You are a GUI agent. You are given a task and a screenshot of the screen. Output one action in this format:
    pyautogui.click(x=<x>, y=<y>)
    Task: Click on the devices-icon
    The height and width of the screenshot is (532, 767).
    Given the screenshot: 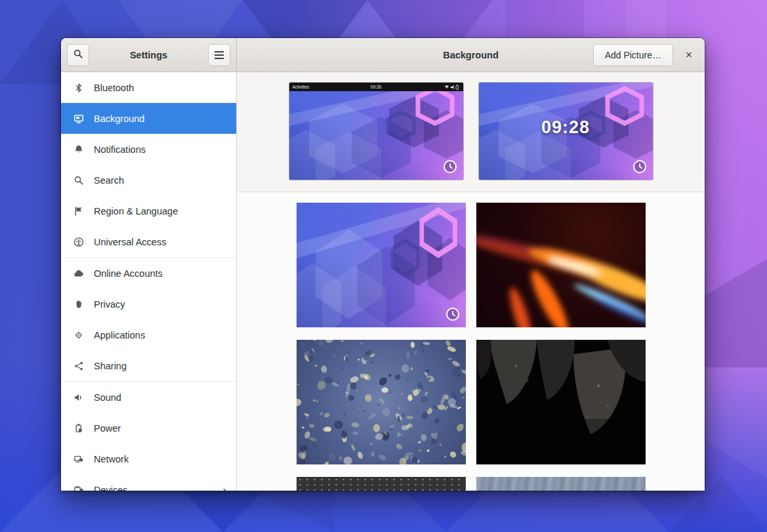 What is the action you would take?
    pyautogui.click(x=79, y=488)
    